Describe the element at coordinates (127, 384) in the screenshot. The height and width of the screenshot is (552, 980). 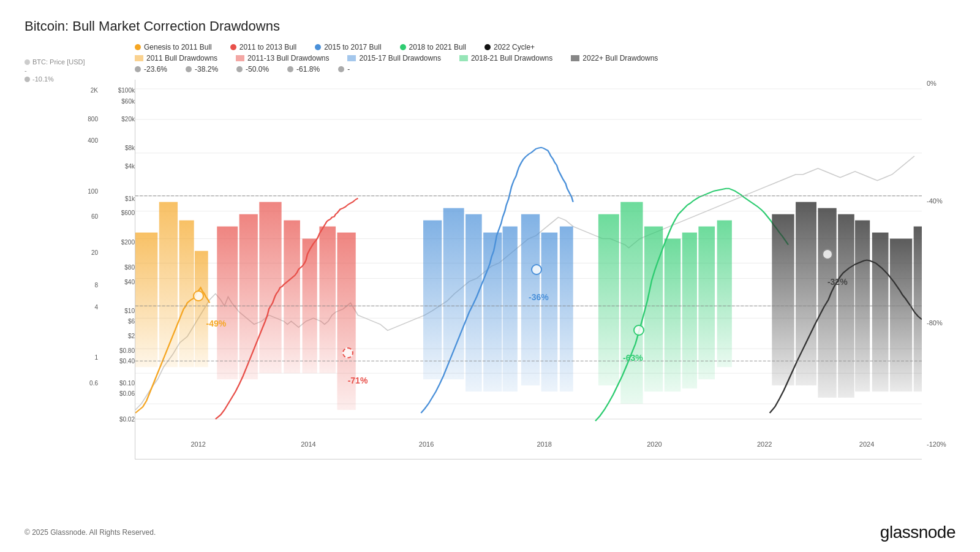
I see `price-010: $0.10` at that location.